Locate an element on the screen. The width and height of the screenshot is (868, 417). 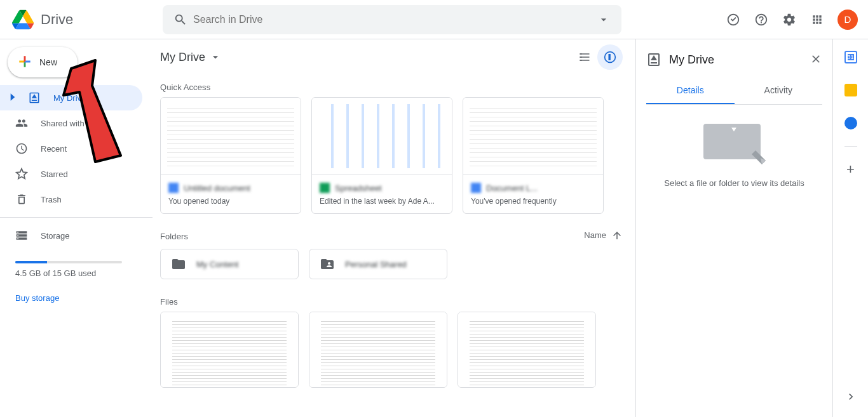
keep-addon is located at coordinates (851, 90).